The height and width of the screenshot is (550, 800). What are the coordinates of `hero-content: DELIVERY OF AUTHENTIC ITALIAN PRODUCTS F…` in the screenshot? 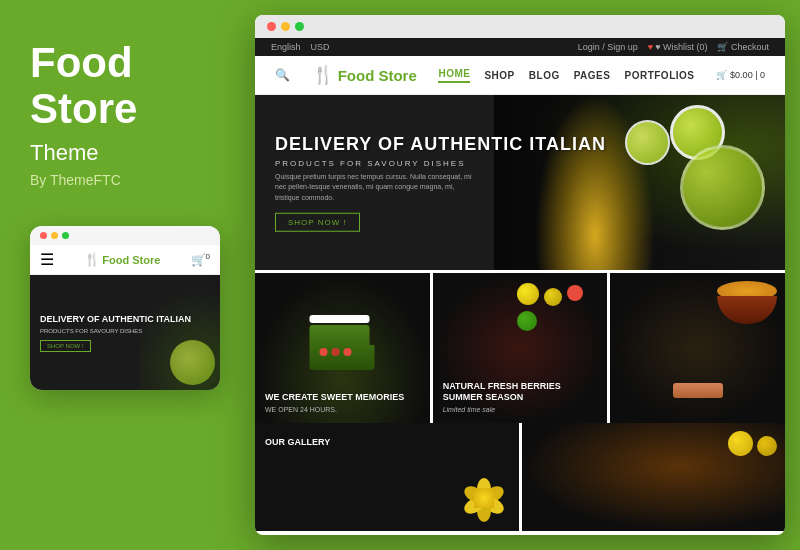 It's located at (440, 182).